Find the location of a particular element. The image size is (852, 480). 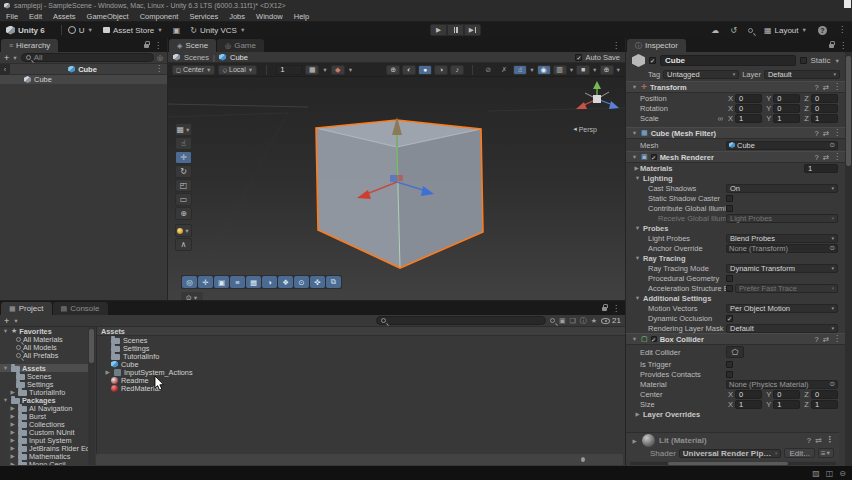

name-field: Cube is located at coordinates (728, 60).